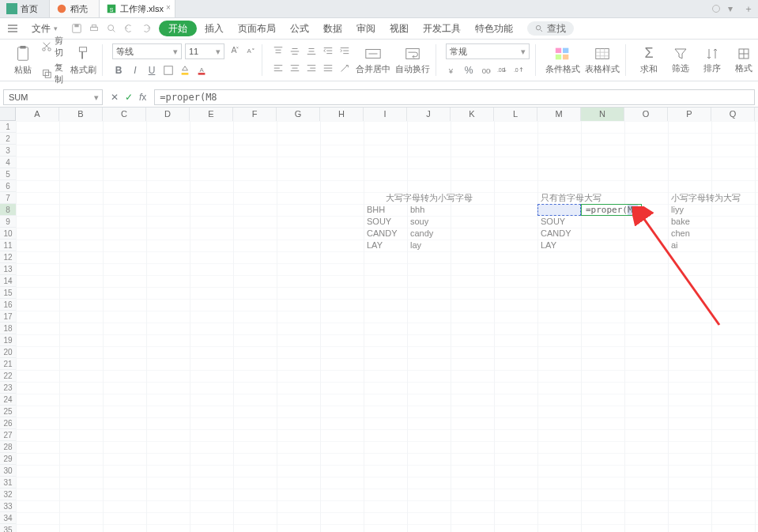 Image resolution: width=758 pixels, height=532 pixels. What do you see at coordinates (602, 60) in the screenshot?
I see `table-style-button: 表格样式` at bounding box center [602, 60].